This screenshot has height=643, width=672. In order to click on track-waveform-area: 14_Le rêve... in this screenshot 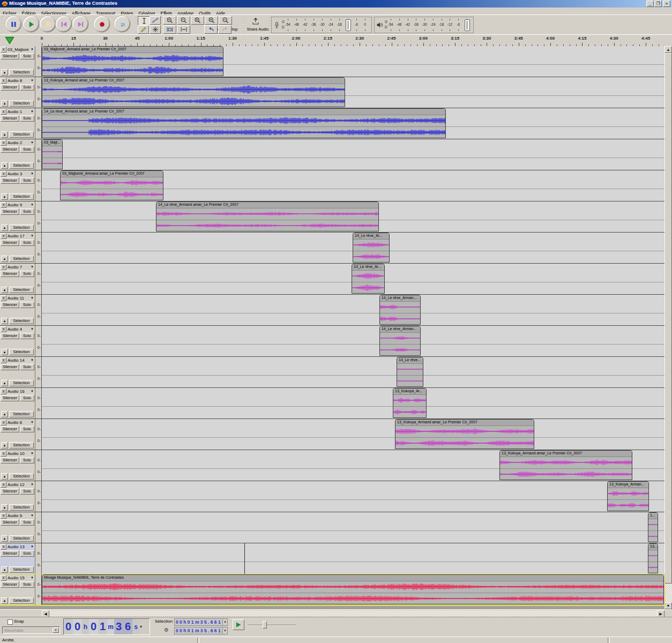, I will do `click(353, 372)`.